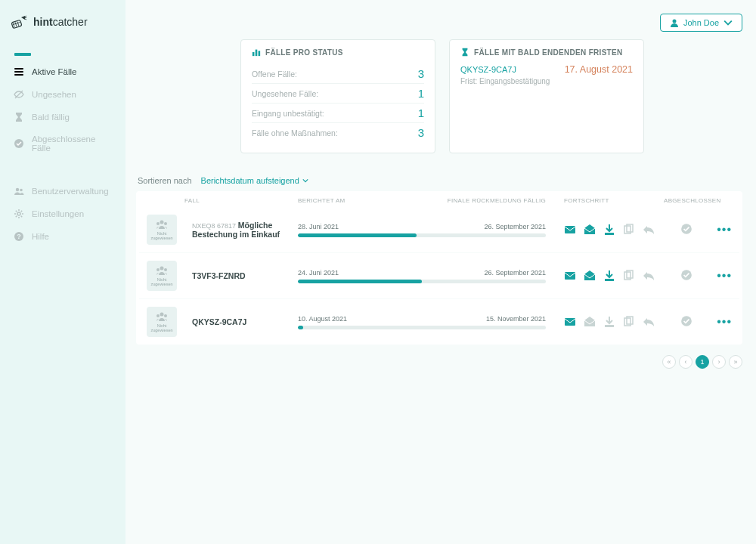  I want to click on reported-date: 28. Juni 2021, so click(318, 227).